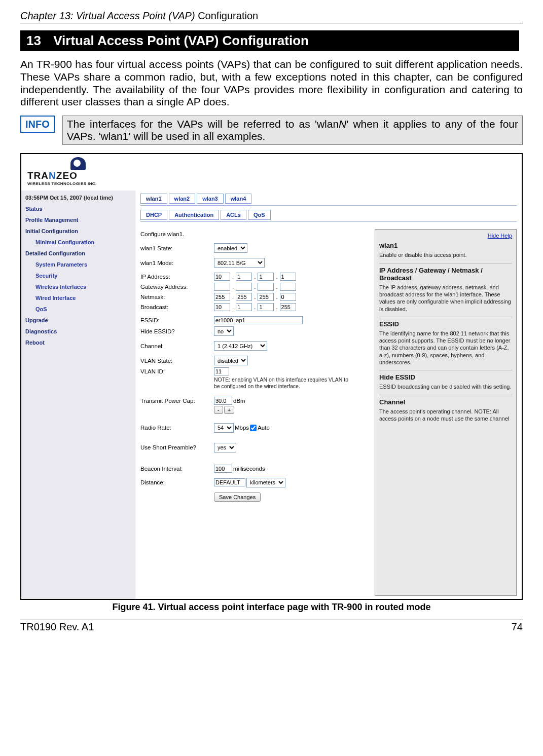 The width and height of the screenshot is (543, 756). What do you see at coordinates (183, 199) in the screenshot?
I see `tab-wlan2: wlan2` at bounding box center [183, 199].